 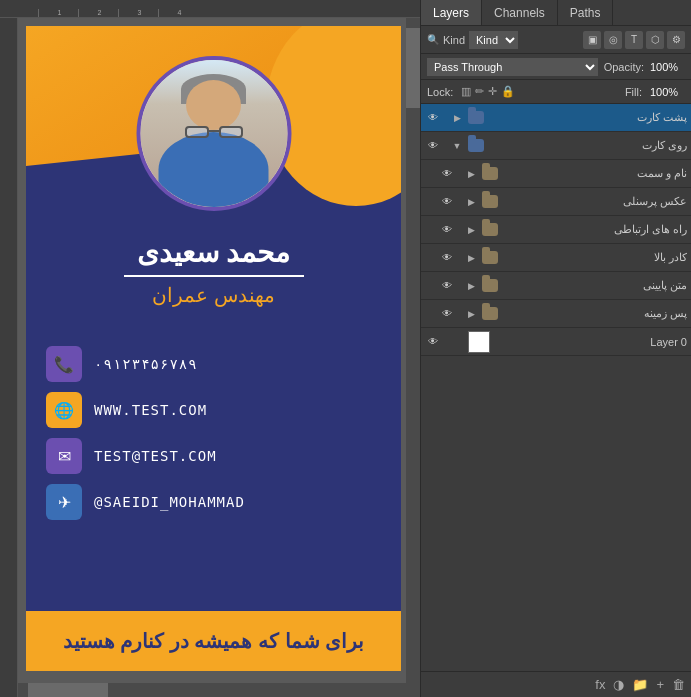 I want to click on eye-icon-6: 👁, so click(x=447, y=258).